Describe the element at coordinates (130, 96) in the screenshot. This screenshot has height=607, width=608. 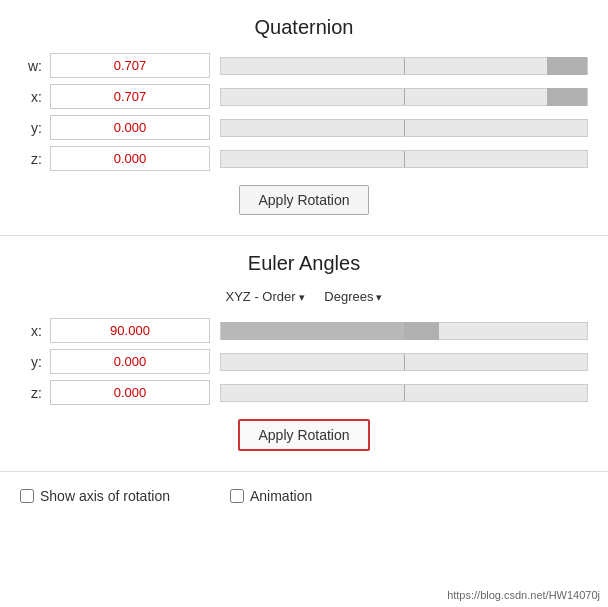
I see `input-x` at that location.